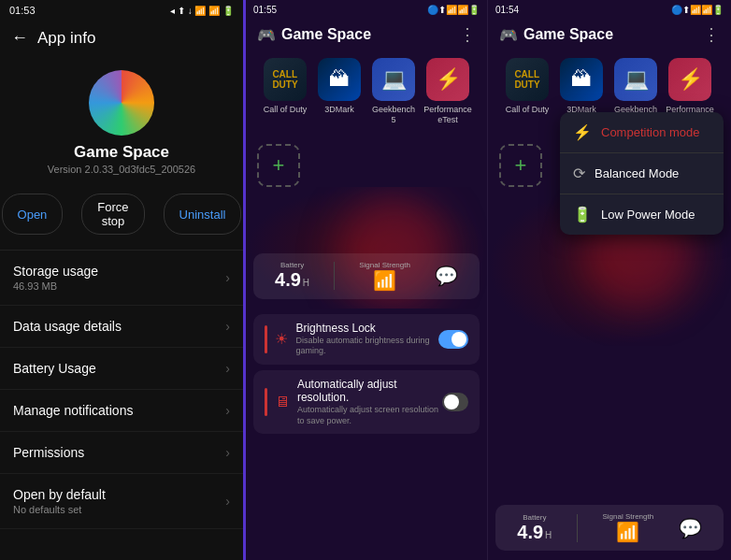 The image size is (731, 560). Describe the element at coordinates (448, 79) in the screenshot. I see `game-icon-perftest: ⚡` at that location.